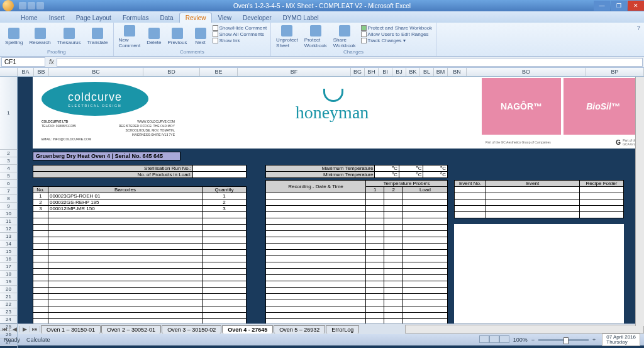  Describe the element at coordinates (619, 6) in the screenshot. I see `maximize-button: ❐` at that location.